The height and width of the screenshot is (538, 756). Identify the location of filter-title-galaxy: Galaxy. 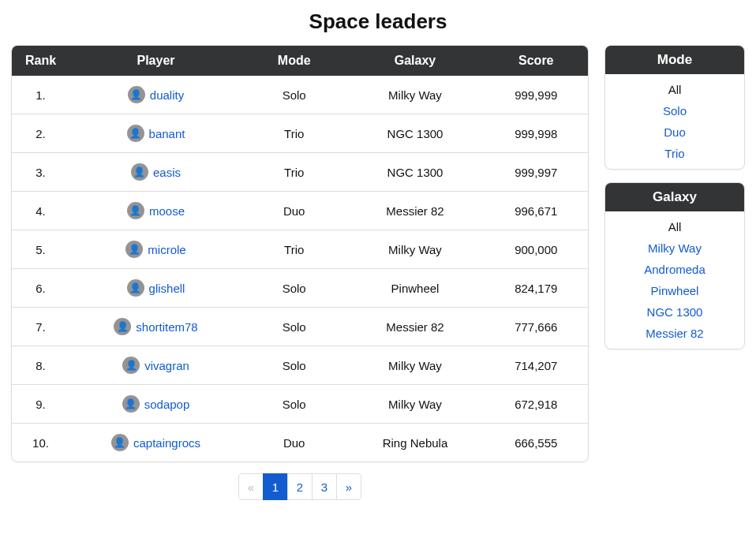
(675, 197).